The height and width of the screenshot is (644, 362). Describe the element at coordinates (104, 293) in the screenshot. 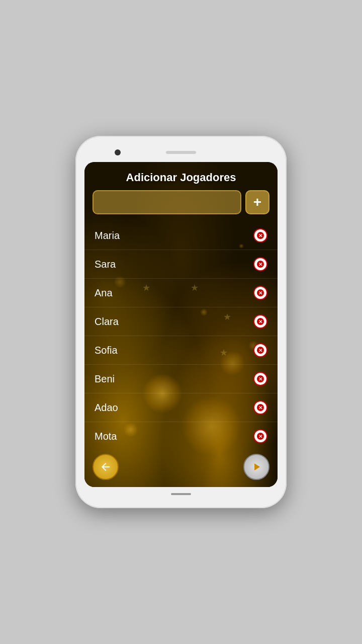

I see `player-name: Ana` at that location.